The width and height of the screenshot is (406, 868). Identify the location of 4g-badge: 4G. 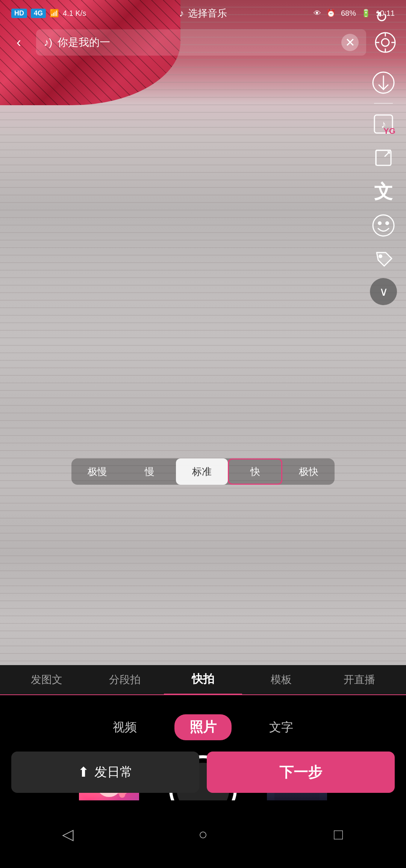
(38, 14).